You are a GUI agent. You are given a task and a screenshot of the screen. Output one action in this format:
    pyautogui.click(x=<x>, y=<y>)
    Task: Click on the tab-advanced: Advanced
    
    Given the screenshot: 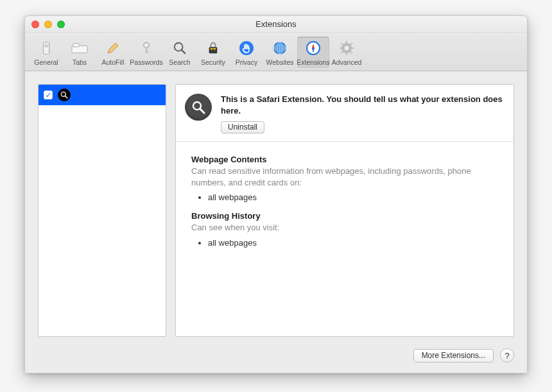 What is the action you would take?
    pyautogui.click(x=347, y=53)
    